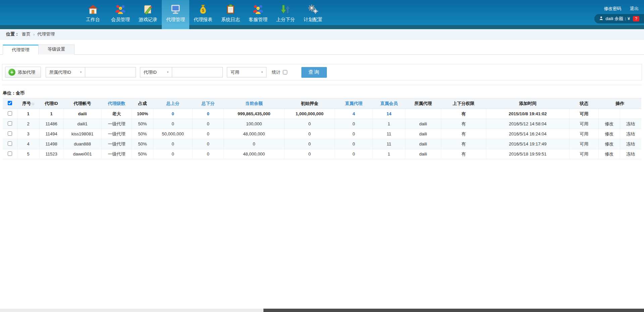 This screenshot has width=644, height=312. I want to click on col-header-level: 代理级数, so click(117, 104).